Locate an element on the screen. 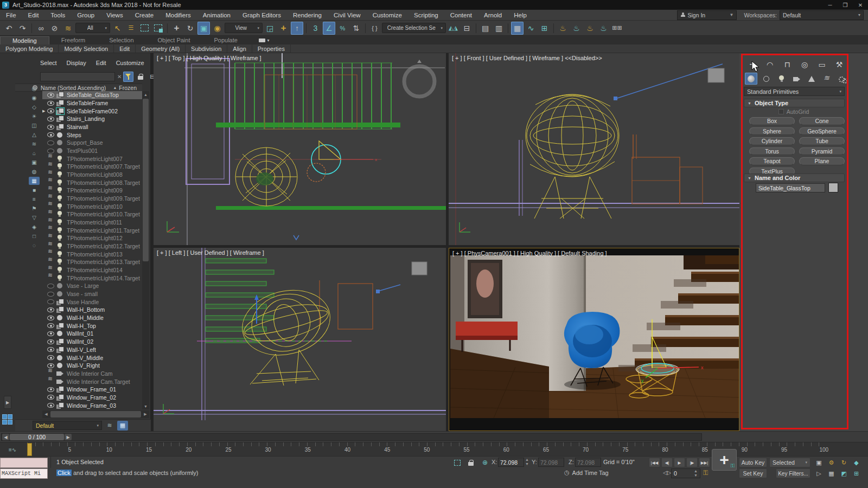 The height and width of the screenshot is (488, 868). shapes-category is located at coordinates (766, 79).